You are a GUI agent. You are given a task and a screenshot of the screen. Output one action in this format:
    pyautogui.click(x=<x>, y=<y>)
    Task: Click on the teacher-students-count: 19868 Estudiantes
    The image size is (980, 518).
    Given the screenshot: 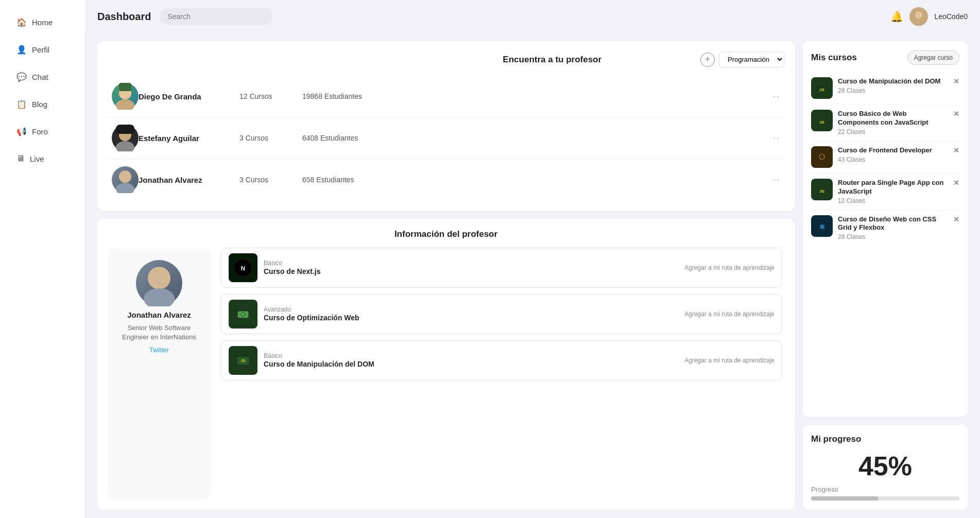 What is the action you would take?
    pyautogui.click(x=332, y=96)
    